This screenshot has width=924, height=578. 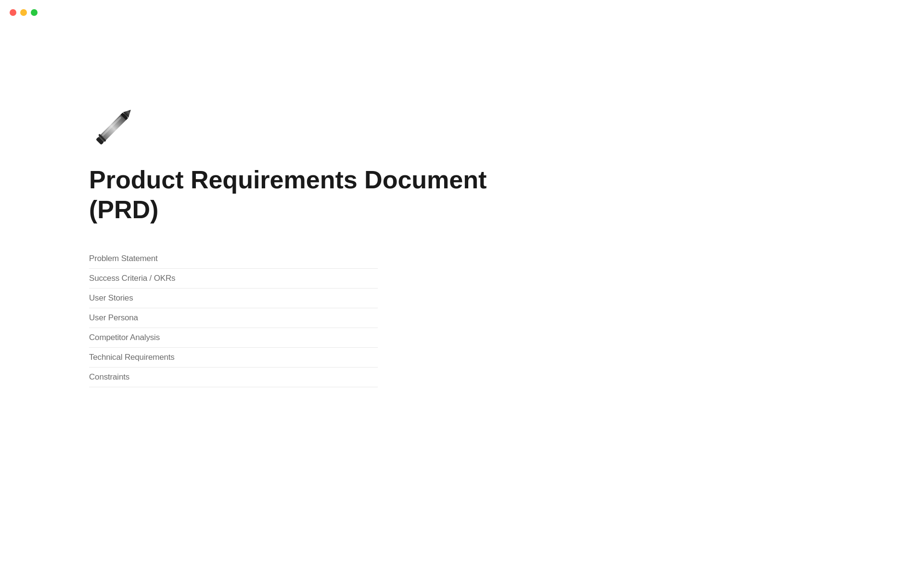 I want to click on toc-item: Competitor Analysis, so click(x=233, y=338).